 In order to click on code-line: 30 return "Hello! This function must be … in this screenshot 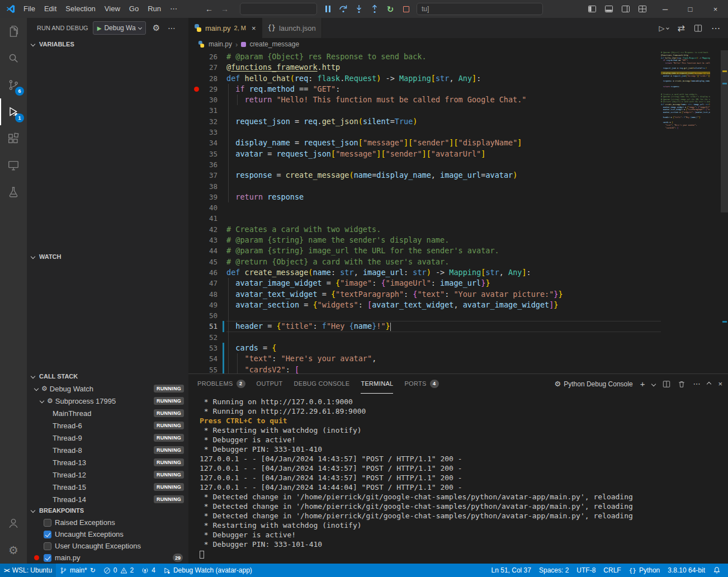, I will do `click(425, 100)`.